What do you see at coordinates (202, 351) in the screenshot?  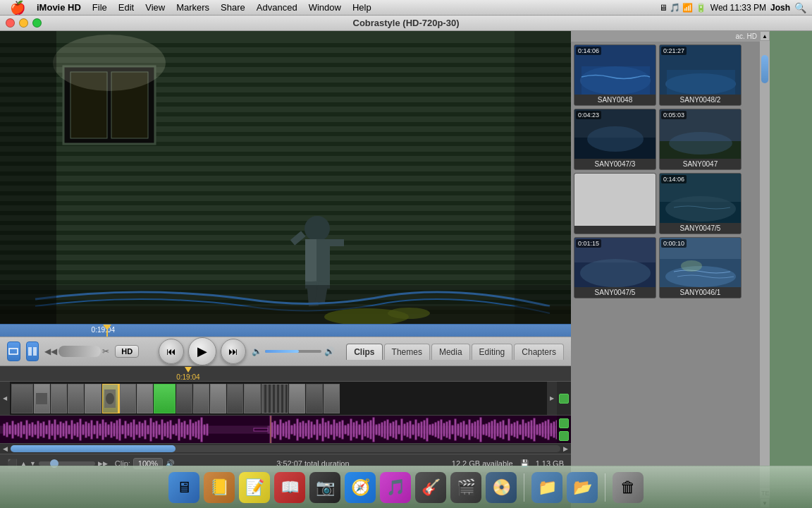 I see `play-button: ▶` at bounding box center [202, 351].